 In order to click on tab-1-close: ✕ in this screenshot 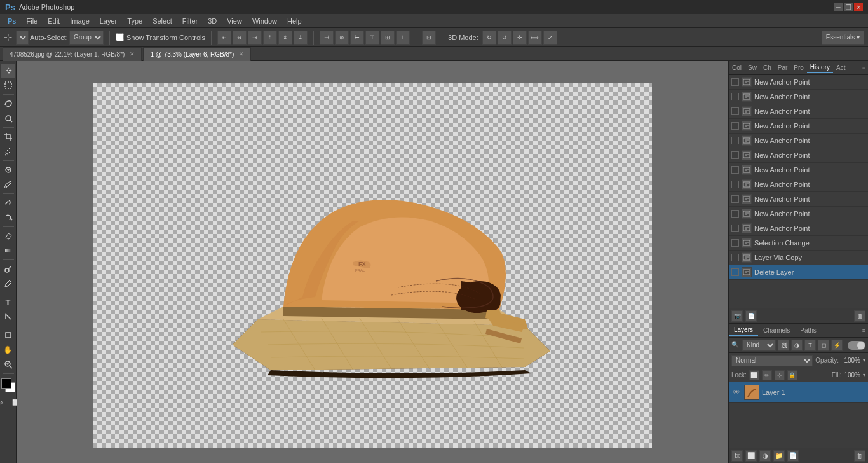, I will do `click(241, 54)`.